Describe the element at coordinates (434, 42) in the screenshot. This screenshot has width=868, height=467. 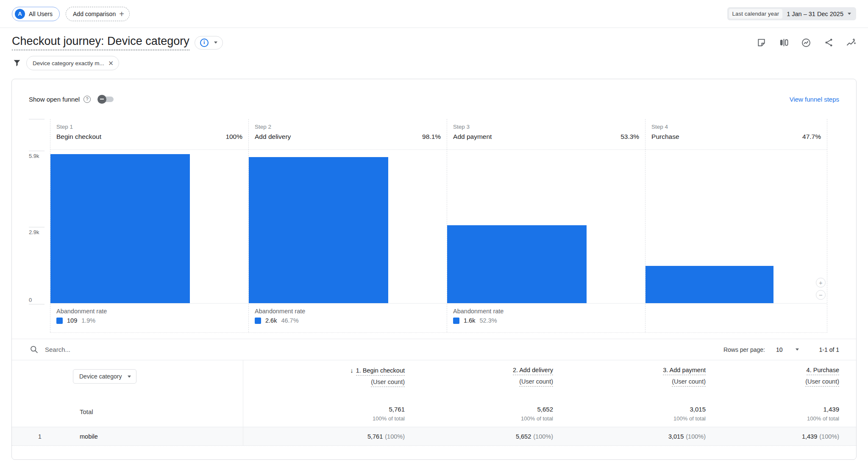
I see `title-row: Checkout journey: Device category i` at that location.